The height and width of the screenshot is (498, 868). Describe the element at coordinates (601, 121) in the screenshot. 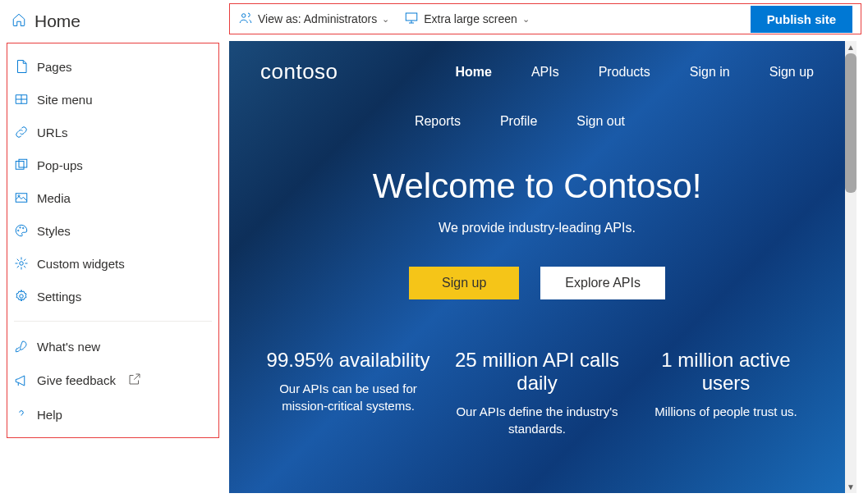

I see `nav-signout: Sign out` at that location.